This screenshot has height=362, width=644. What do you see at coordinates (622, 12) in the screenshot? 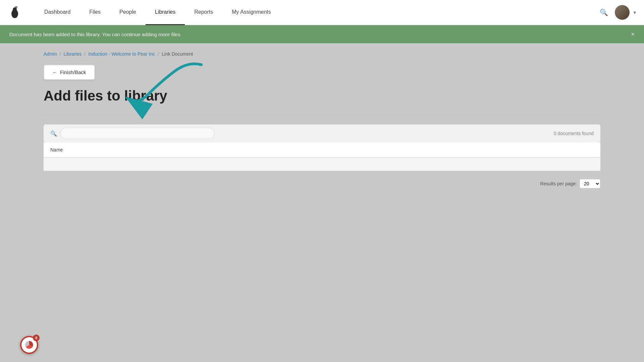
I see `avatar` at bounding box center [622, 12].